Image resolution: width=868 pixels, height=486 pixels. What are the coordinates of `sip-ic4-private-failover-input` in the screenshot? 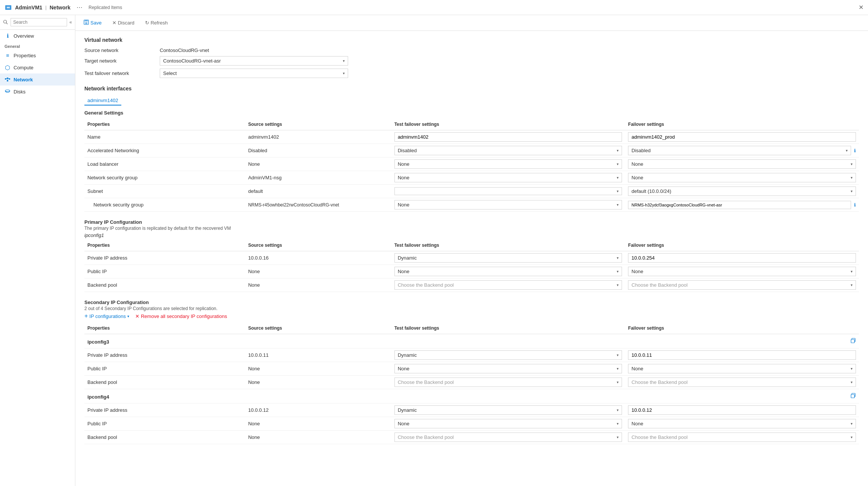 It's located at (742, 410).